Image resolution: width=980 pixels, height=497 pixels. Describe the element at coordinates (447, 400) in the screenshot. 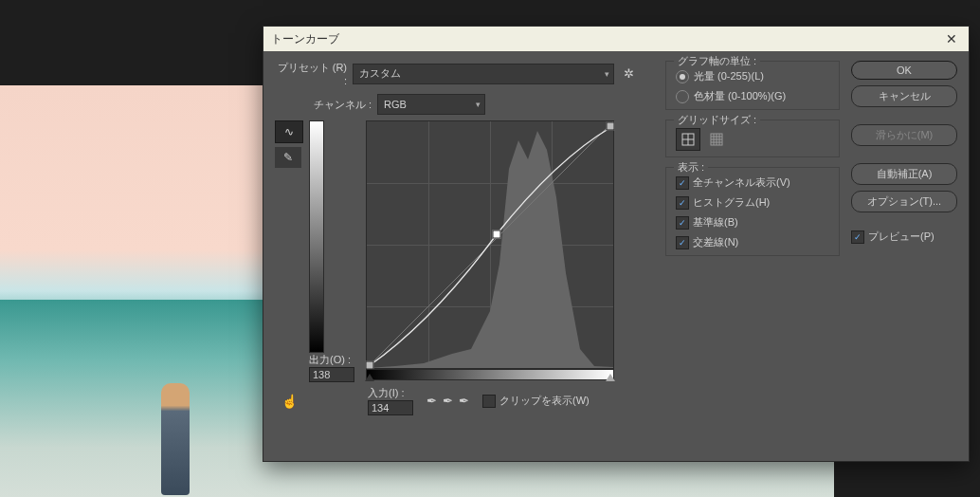

I see `gray-eyedropper-icon: ✒` at that location.